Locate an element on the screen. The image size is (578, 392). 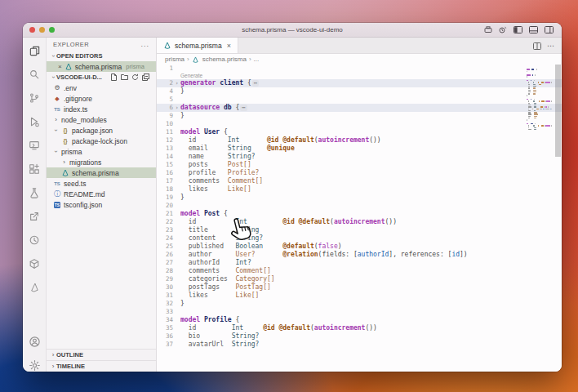
timer-icon is located at coordinates (503, 29).